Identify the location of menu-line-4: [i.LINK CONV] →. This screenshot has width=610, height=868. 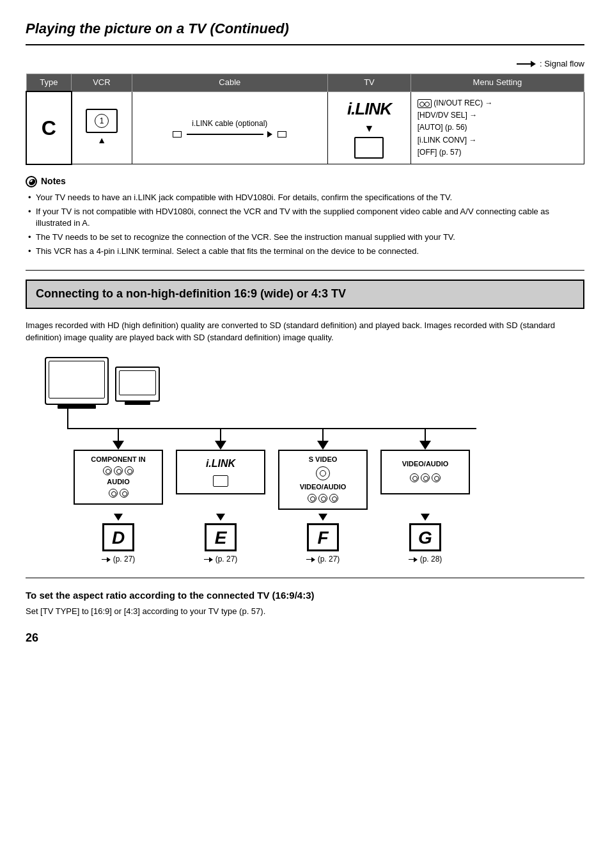
(448, 140).